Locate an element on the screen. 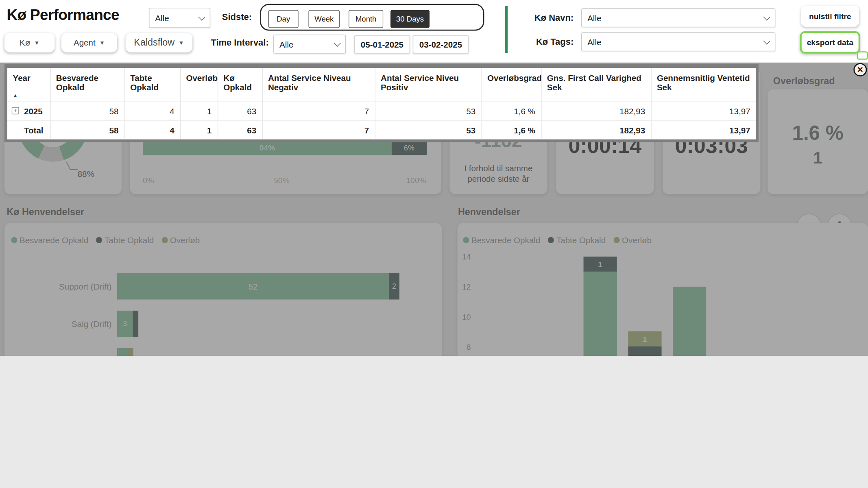 The height and width of the screenshot is (488, 868). date-to-input: 03-02-2025 is located at coordinates (441, 44).